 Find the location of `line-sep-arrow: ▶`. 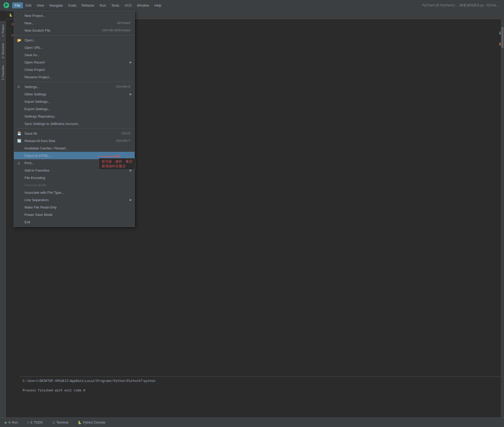

line-sep-arrow: ▶ is located at coordinates (131, 200).